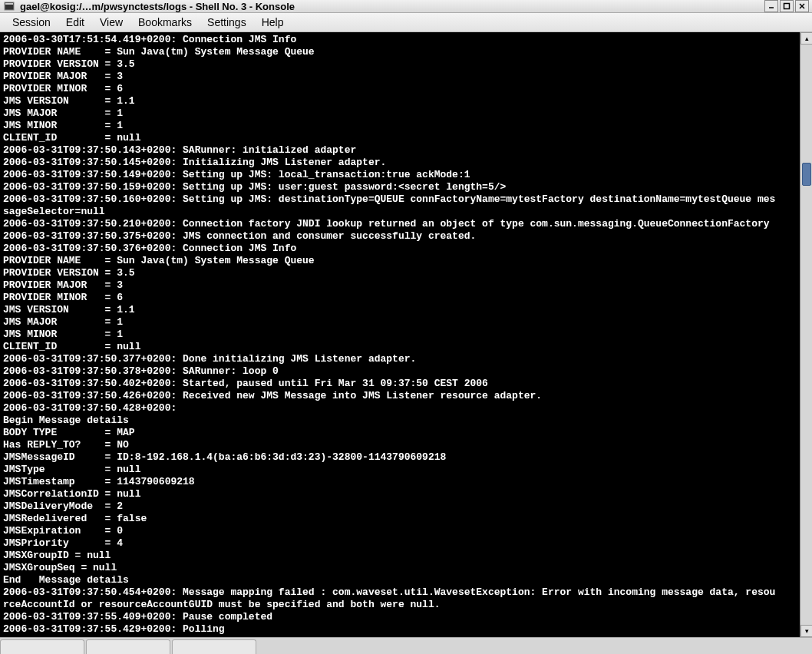  Describe the element at coordinates (771, 6) in the screenshot. I see `minimize-button` at that location.